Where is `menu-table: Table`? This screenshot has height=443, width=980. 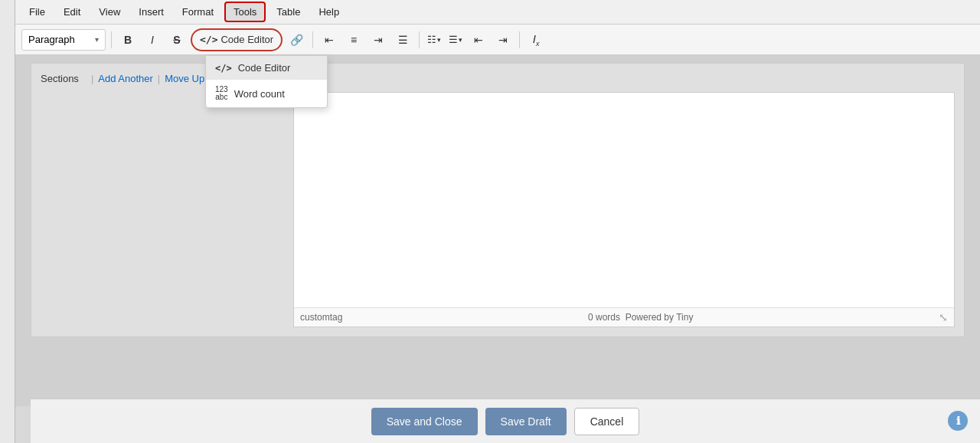
menu-table: Table is located at coordinates (288, 12).